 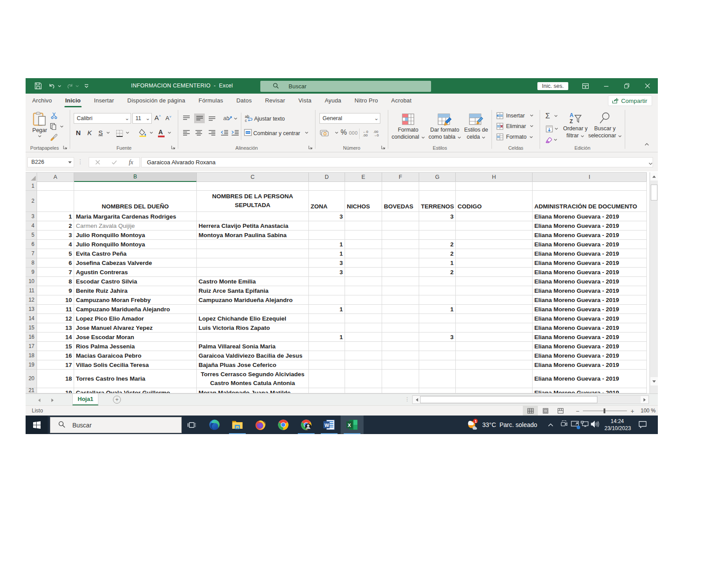 What do you see at coordinates (401, 235) in the screenshot?
I see `cell-F5` at bounding box center [401, 235].